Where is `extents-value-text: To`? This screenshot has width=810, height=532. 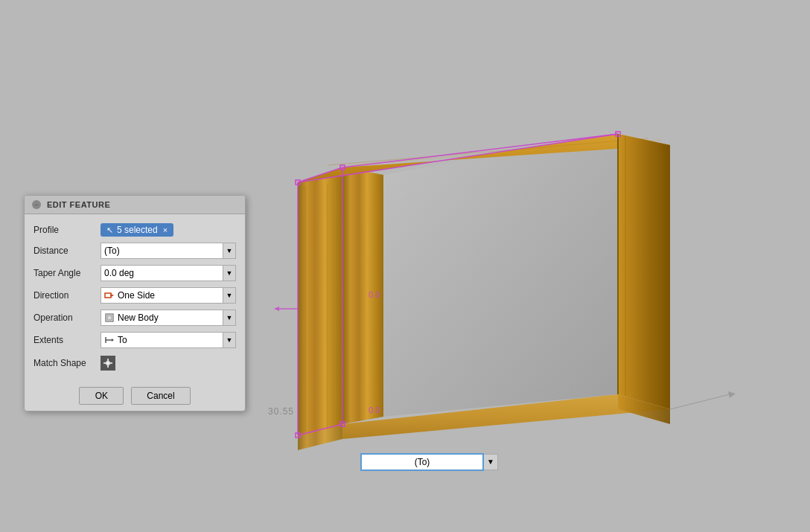 extents-value-text: To is located at coordinates (122, 340).